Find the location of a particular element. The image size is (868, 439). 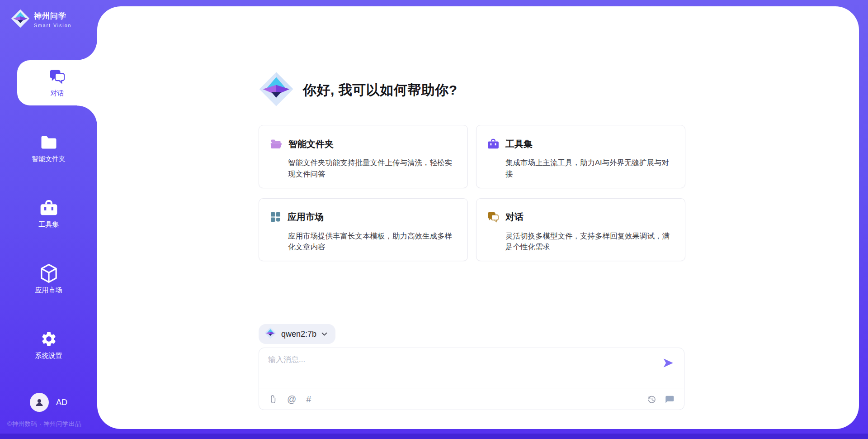

card-title: 对话 is located at coordinates (514, 217).